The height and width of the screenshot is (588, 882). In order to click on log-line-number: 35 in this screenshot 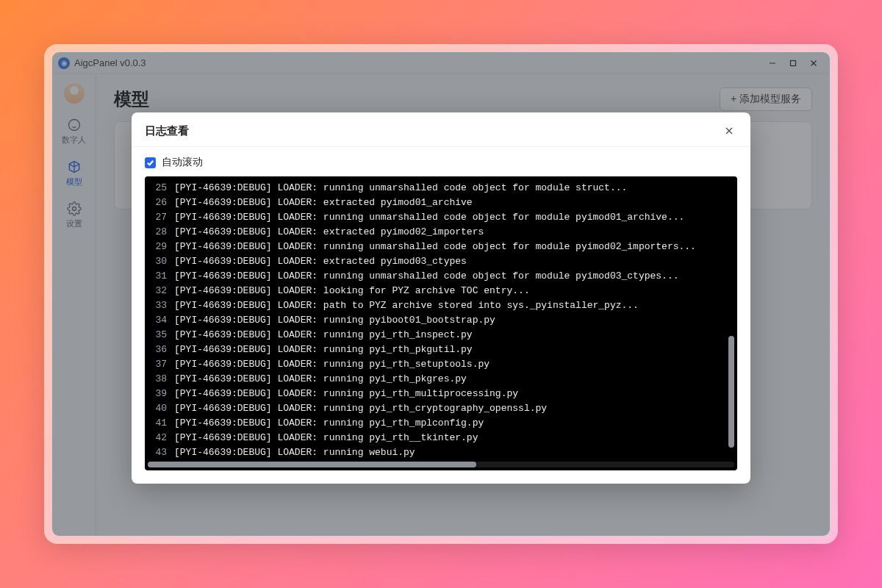, I will do `click(159, 335)`.